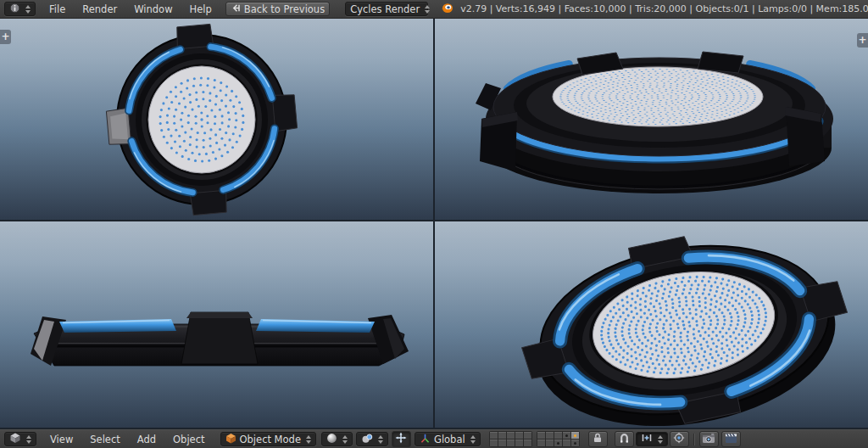  Describe the element at coordinates (105, 440) in the screenshot. I see `menu-select: Select` at that location.